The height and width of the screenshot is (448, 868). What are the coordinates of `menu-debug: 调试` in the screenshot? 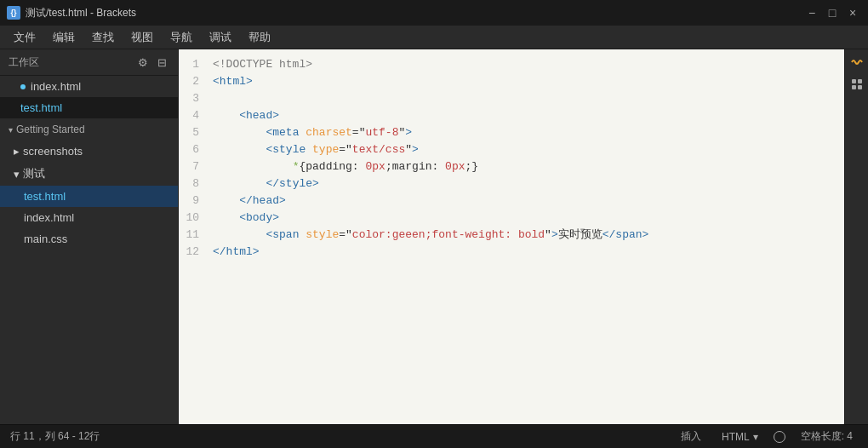 It's located at (220, 37).